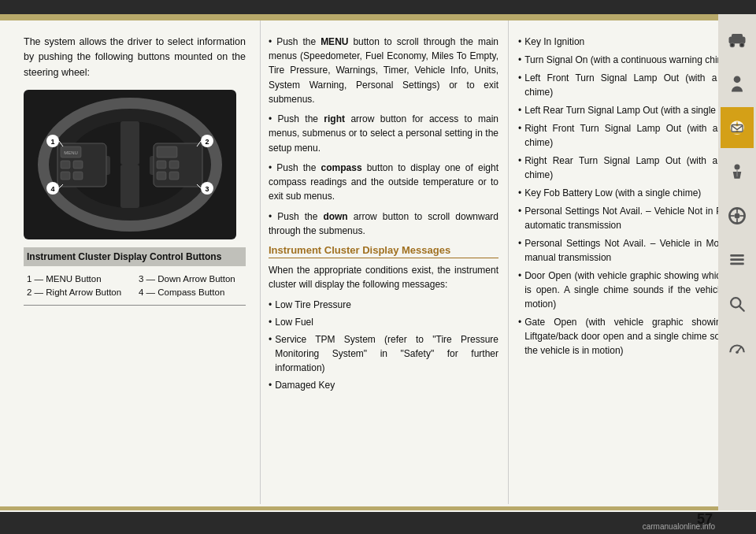  Describe the element at coordinates (191, 287) in the screenshot. I see `ctrl-col-2: 3 — Down Arrow Button 4 — Compass Button` at that location.